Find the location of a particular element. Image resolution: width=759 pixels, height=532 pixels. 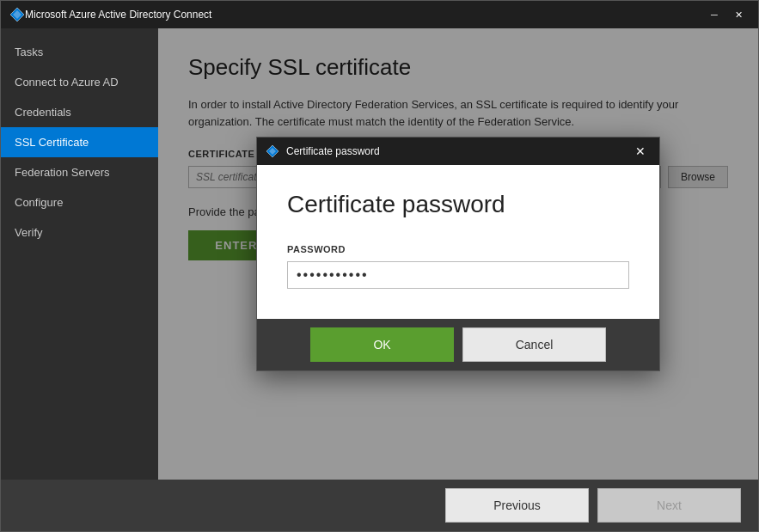

sidebar-item-federation-servers: Federation Servers is located at coordinates (79, 172).